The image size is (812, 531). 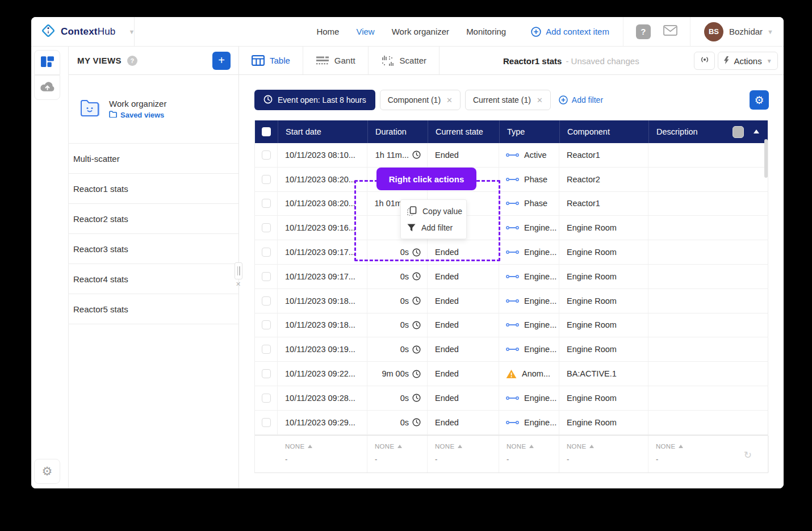 What do you see at coordinates (132, 32) in the screenshot?
I see `brand-chevron-down-icon: ▼` at bounding box center [132, 32].